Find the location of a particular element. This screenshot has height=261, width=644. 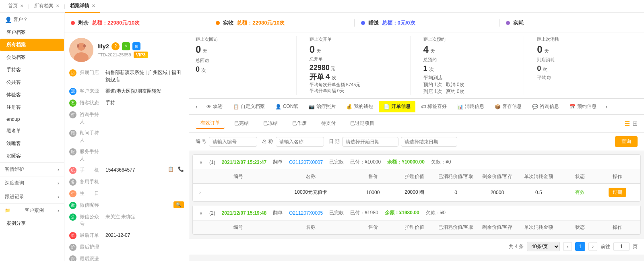

nav-tab-track: 👁 轨迹 is located at coordinates (215, 106).